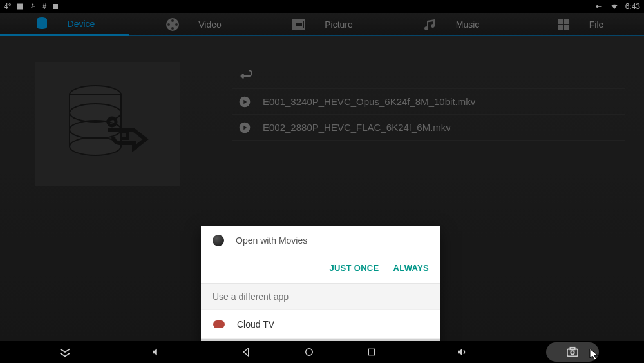  Describe the element at coordinates (321, 270) in the screenshot. I see `dialog-actions: JUST ONCE ALWAYS` at that location.